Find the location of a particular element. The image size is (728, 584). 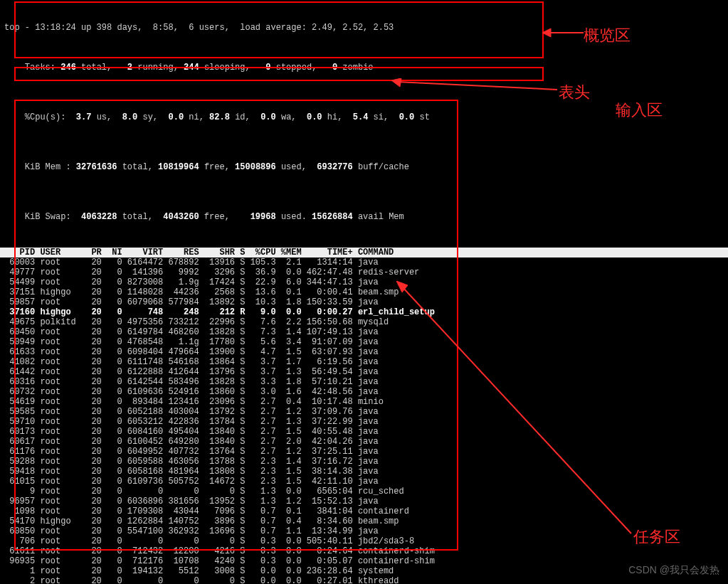

arrow-overview is located at coordinates (564, 33).